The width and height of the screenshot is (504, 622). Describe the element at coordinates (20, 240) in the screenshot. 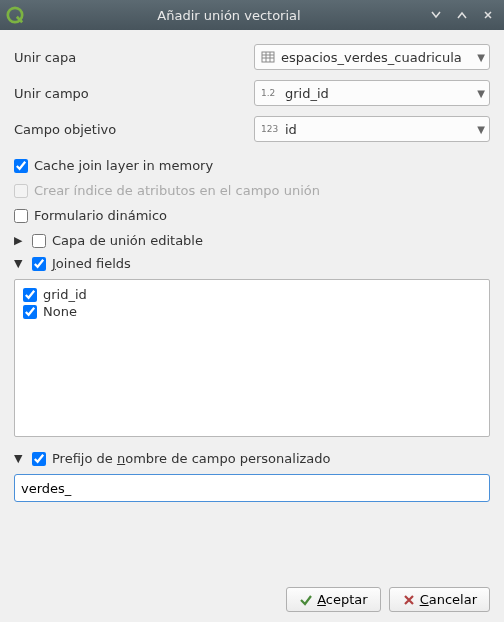

I see `expand-collapsed-icon: ▶` at that location.